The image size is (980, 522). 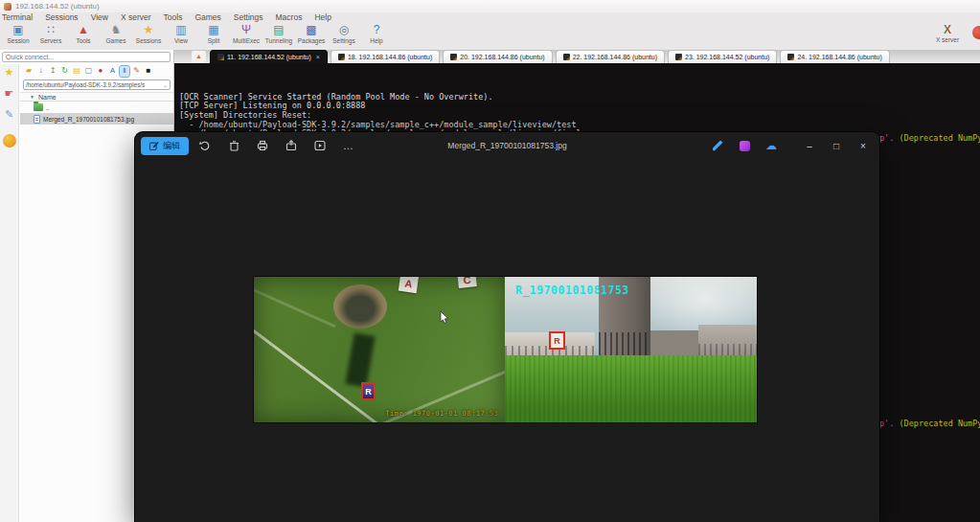 I want to click on pause-icon: ‖, so click(x=125, y=71).